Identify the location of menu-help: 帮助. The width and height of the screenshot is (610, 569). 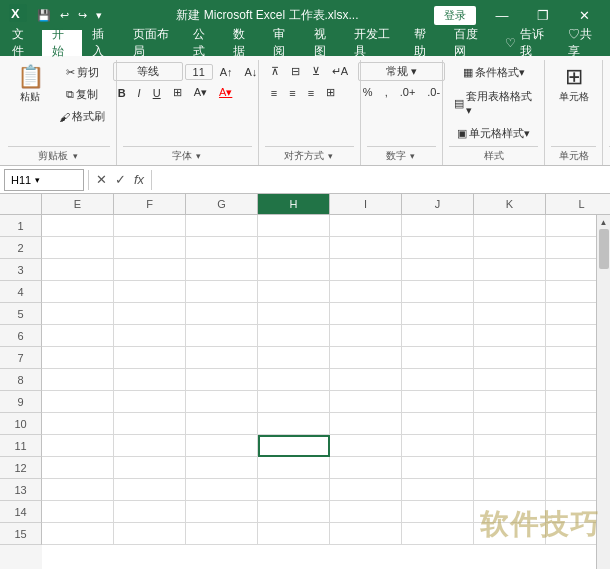
(424, 43).